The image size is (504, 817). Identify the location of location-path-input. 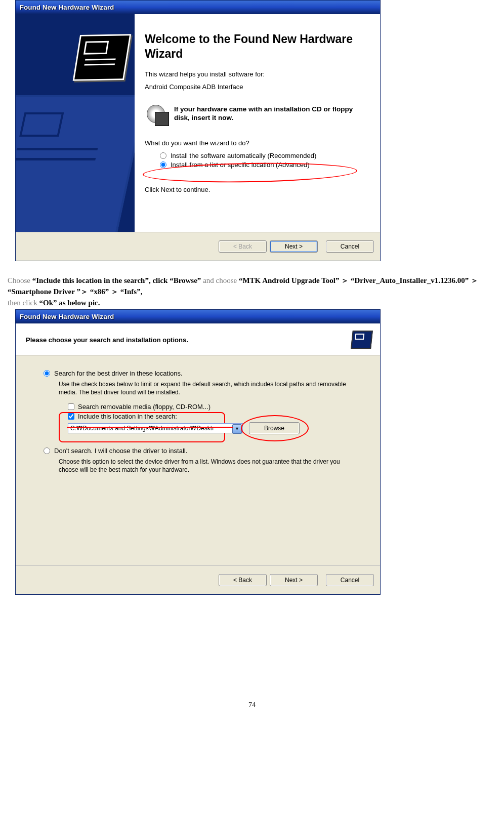
(155, 428).